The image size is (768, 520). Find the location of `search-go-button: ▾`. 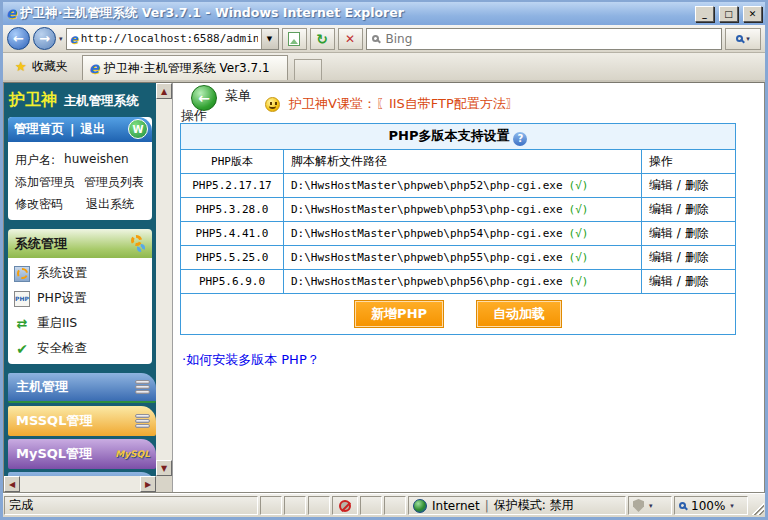

search-go-button: ▾ is located at coordinates (743, 39).